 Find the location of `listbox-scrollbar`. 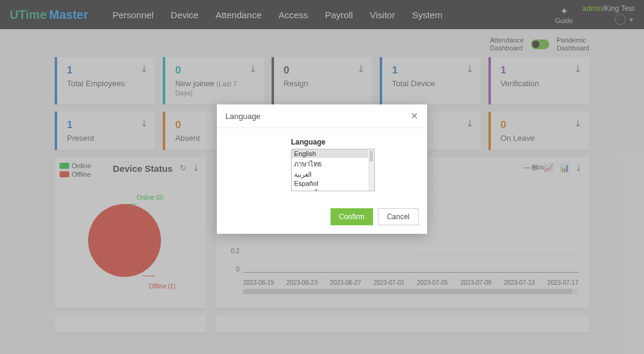

listbox-scrollbar is located at coordinates (371, 170).